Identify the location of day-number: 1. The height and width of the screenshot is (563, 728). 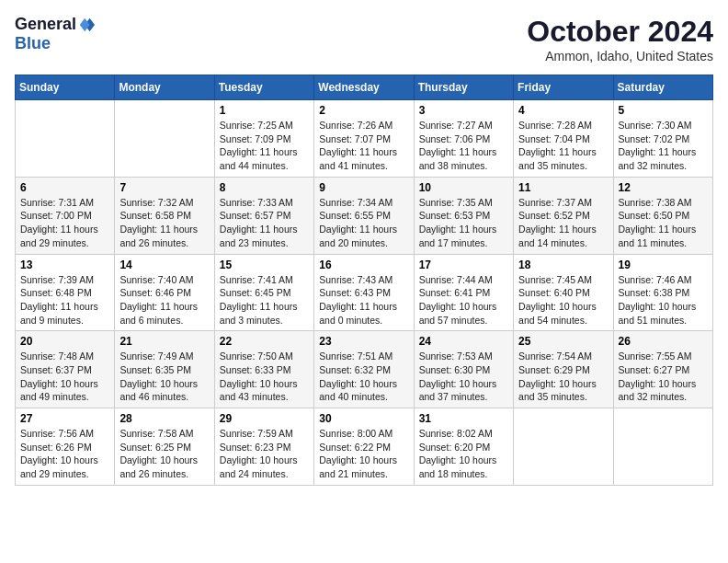
(265, 110).